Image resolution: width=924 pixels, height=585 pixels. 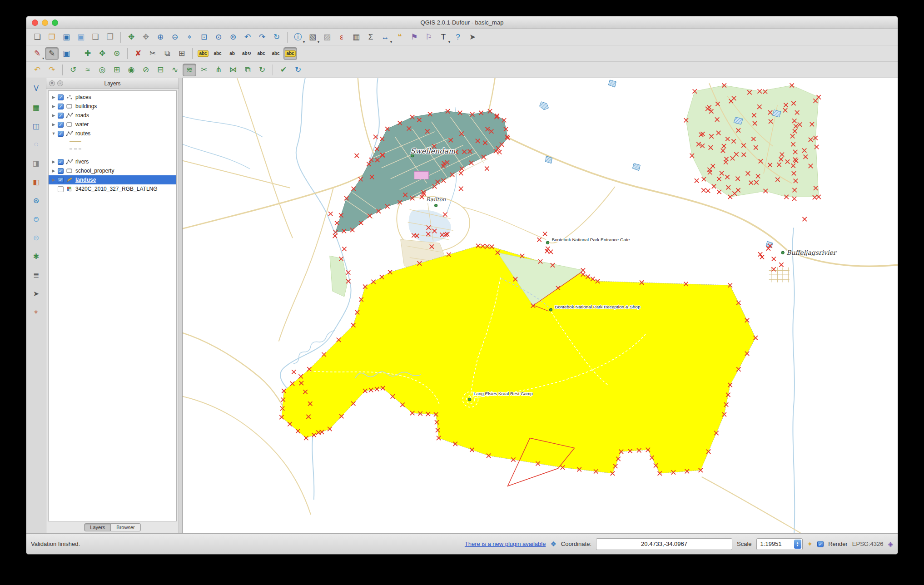 I want to click on layer-item-water: ▶✓water, so click(x=113, y=124).